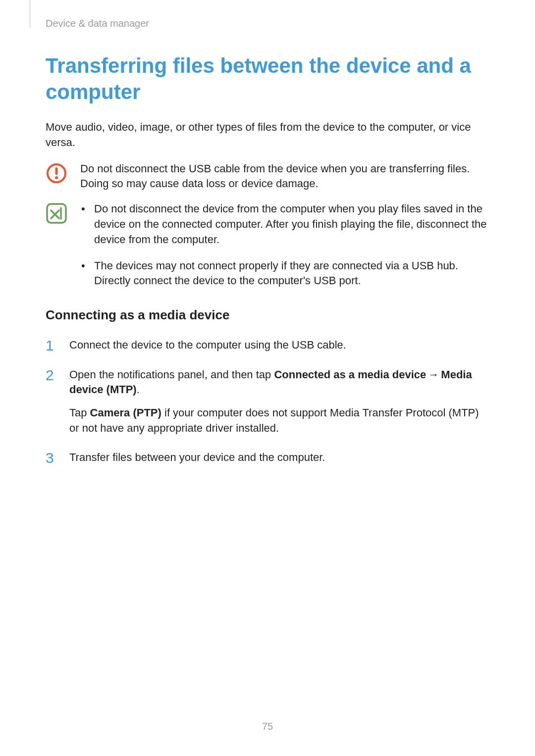  Describe the element at coordinates (268, 79) in the screenshot. I see `page-title: Transferring files between the device an…` at that location.